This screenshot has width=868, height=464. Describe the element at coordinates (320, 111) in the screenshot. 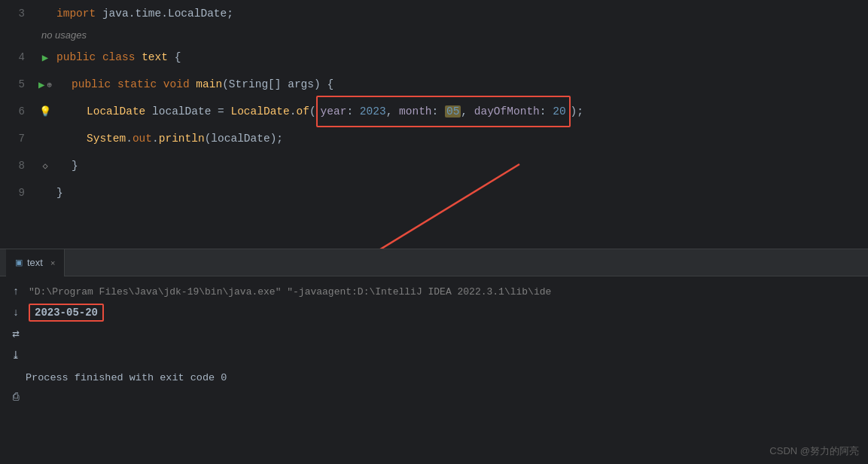

I see `line-6-content: LocalDate localDate = LocalDate.of( year…` at that location.